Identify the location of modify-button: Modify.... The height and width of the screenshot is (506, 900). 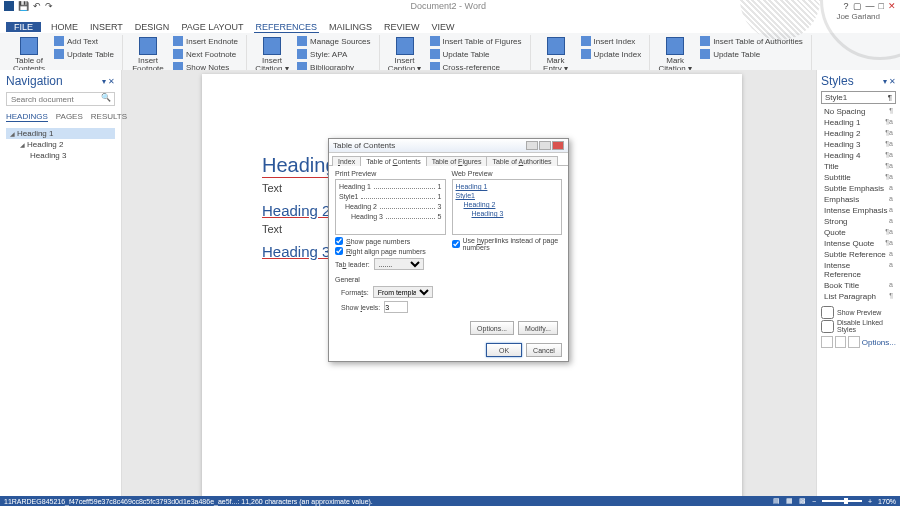
(538, 328).